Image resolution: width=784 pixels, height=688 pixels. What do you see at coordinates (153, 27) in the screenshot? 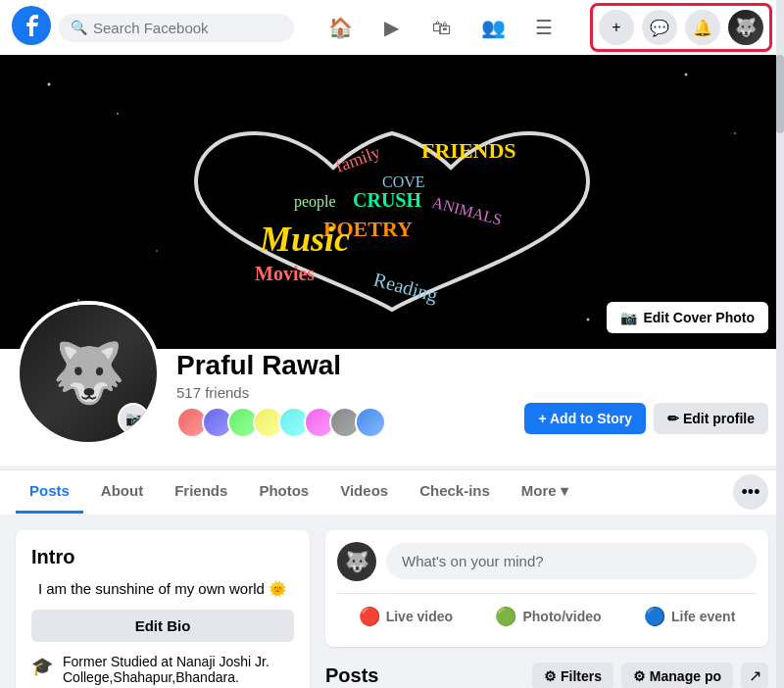
I see `nav-left: 🔍` at bounding box center [153, 27].